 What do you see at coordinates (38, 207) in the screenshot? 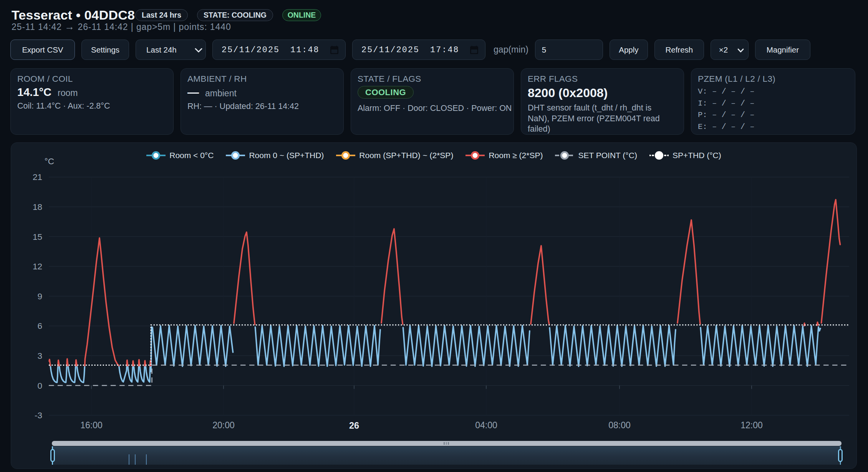
I see `svg-text: 18` at bounding box center [38, 207].